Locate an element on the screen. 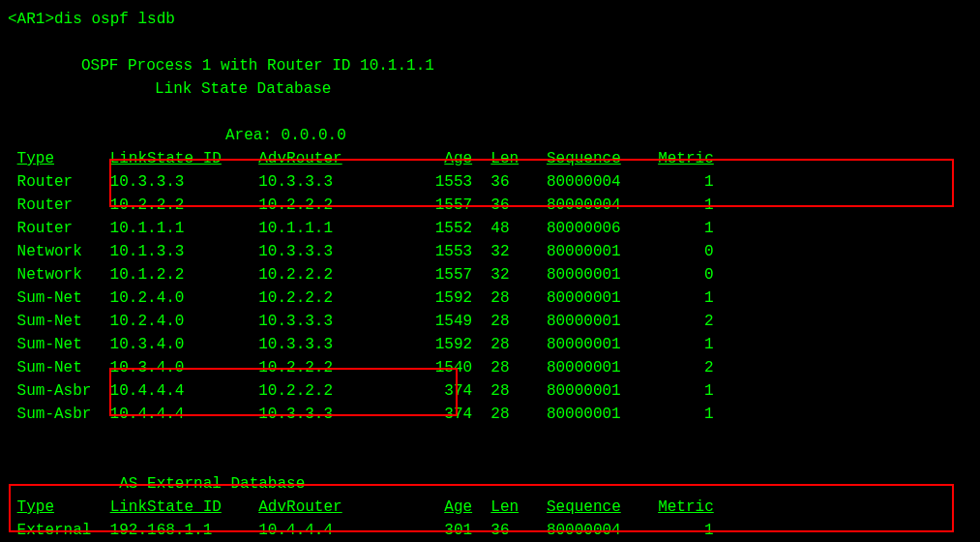 This screenshot has height=542, width=980. lsdb-row: Sum-Net 10.2.4.0 10.2.2.2 1592 28 800000… is located at coordinates (490, 298).